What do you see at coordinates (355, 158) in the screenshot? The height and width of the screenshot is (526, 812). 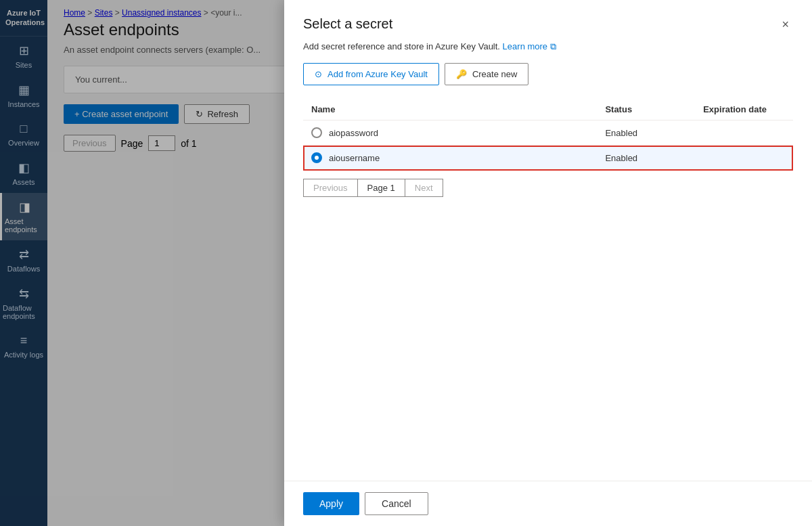 I see `secret-name: aiousername` at bounding box center [355, 158].